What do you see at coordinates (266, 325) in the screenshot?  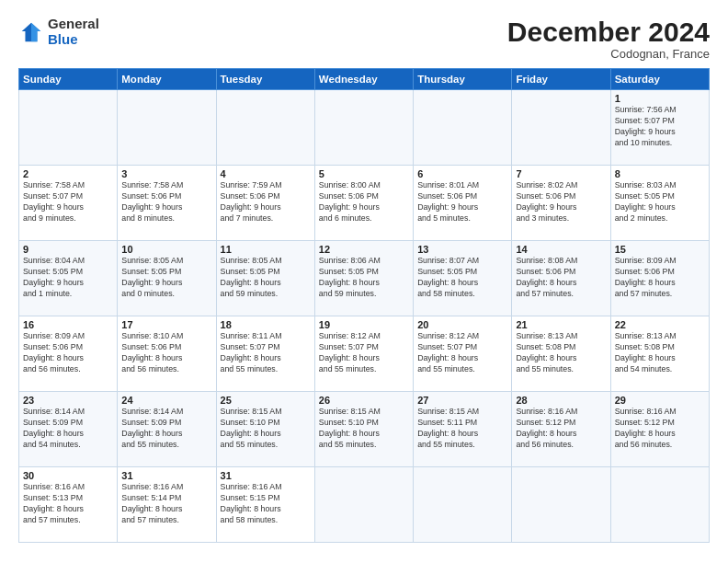 I see `day-number: 18` at bounding box center [266, 325].